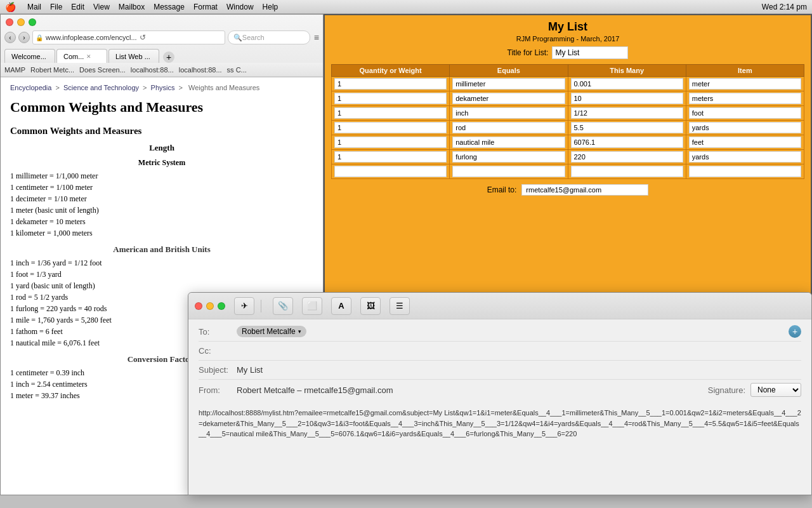 The height and width of the screenshot is (508, 812). What do you see at coordinates (391, 157) in the screenshot?
I see `cell-5-qty` at bounding box center [391, 157].